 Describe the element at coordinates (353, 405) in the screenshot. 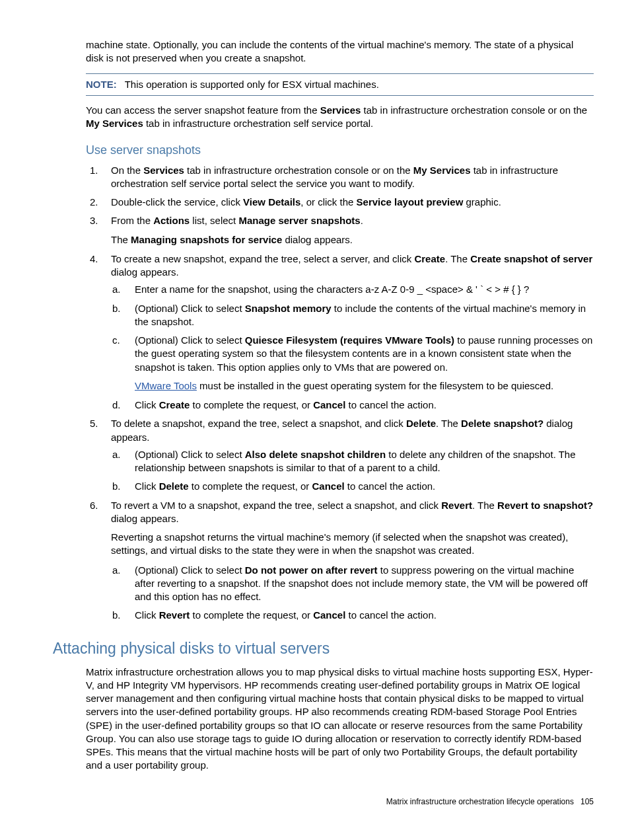

I see `step-4d: Click Create to complete the request, or…` at that location.